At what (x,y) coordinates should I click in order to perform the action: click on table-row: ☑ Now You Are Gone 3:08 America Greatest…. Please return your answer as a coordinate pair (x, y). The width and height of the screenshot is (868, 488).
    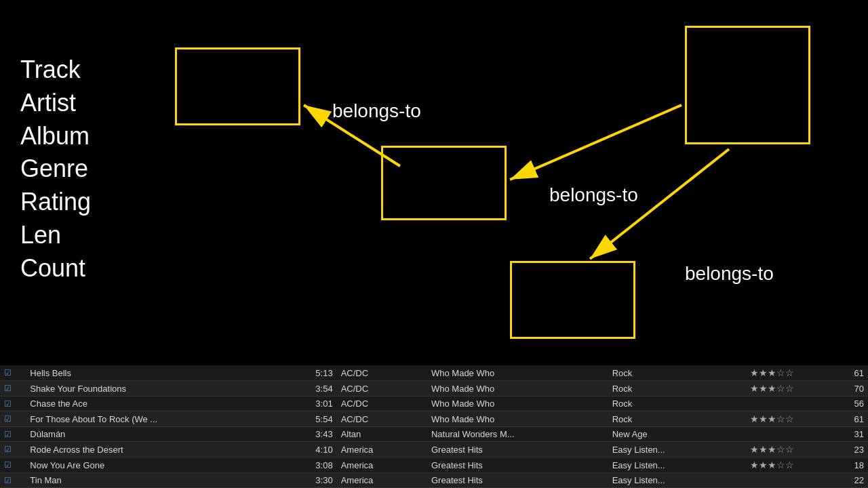
    Looking at the image, I should click on (434, 465).